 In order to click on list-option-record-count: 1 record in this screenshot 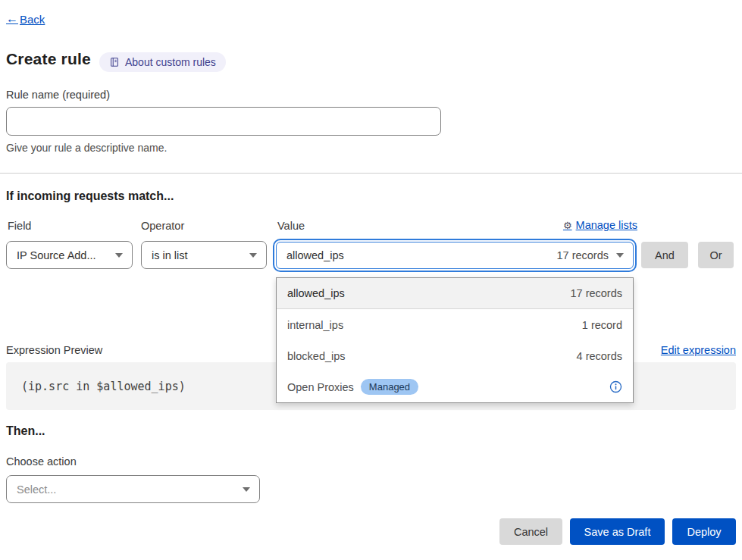, I will do `click(602, 325)`.